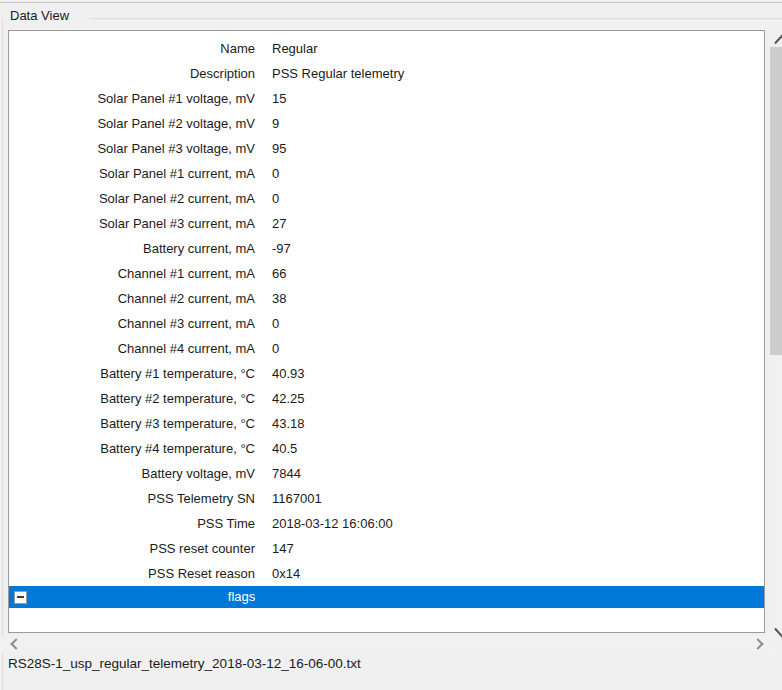 This screenshot has width=782, height=690. Describe the element at coordinates (386, 474) in the screenshot. I see `table-row: Battery voltage, mV 7844` at that location.